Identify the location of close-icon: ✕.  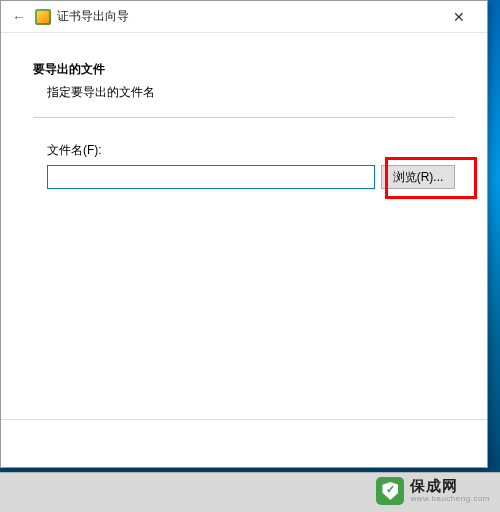
(459, 17).